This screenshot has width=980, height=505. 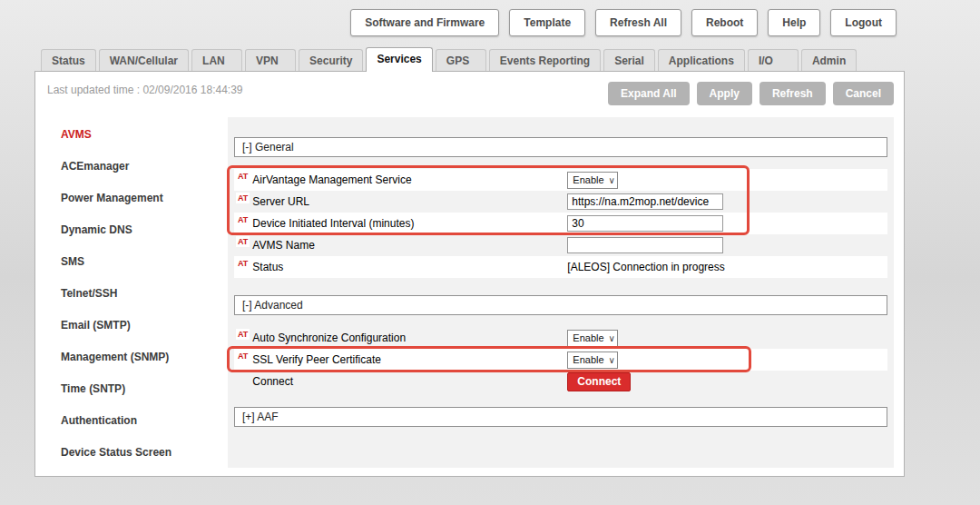 I want to click on tab-applications: Applications, so click(x=701, y=60).